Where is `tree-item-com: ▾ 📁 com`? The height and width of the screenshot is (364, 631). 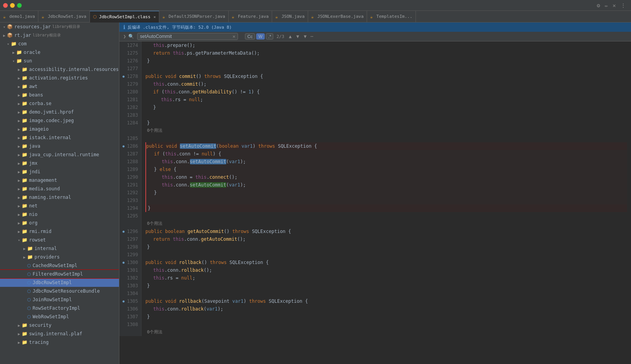
tree-item-com: ▾ 📁 com is located at coordinates (60, 44).